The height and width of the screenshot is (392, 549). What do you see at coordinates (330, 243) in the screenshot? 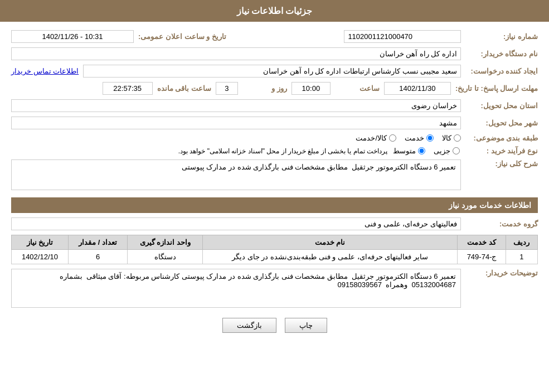
I see `col-header-name: نام خدمت` at bounding box center [330, 243].